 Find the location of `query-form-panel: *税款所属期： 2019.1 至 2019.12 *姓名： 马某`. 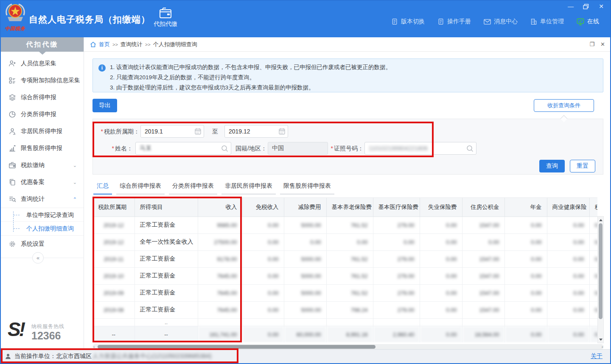

query-form-panel: *税款所属期： 2019.1 至 2019.12 *姓名： 马某 is located at coordinates (348, 147).